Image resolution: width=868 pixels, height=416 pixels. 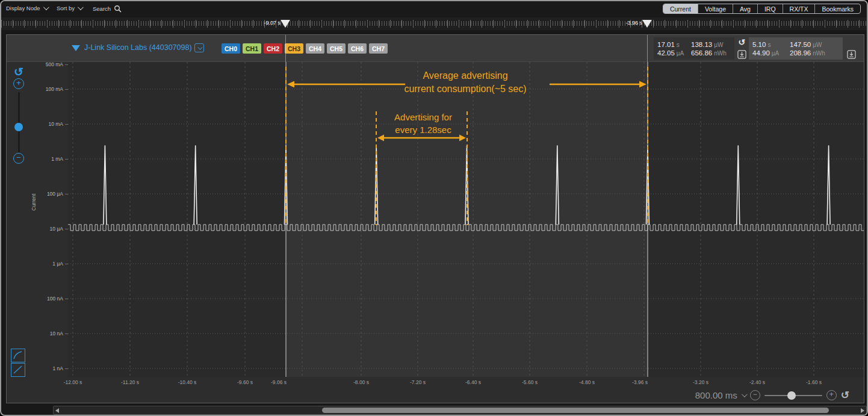 I want to click on selection-measurements: 5.10s 147.50µW 44.90µA 208.96nWh, so click(x=796, y=48).